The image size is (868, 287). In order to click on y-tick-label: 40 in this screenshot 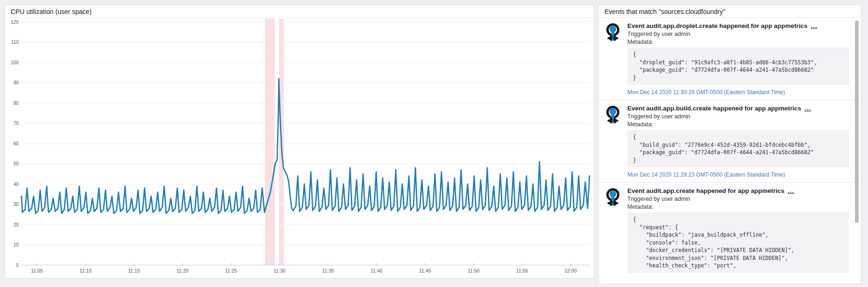, I will do `click(16, 184)`.